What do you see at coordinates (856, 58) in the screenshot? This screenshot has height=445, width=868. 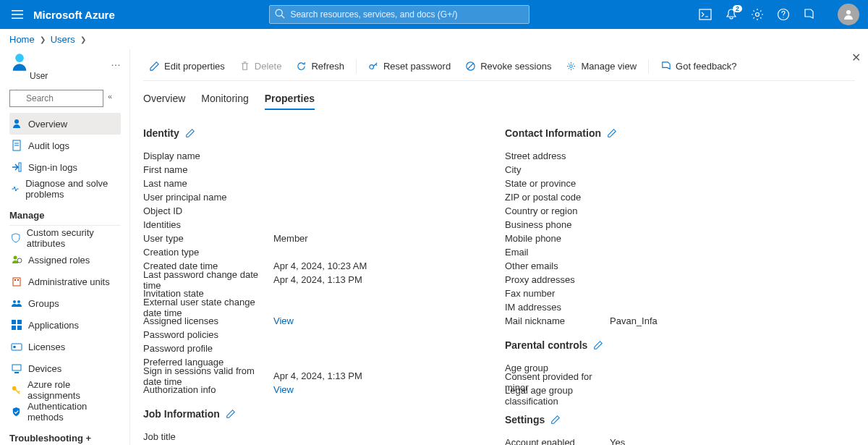 I see `close-icon: ✕` at bounding box center [856, 58].